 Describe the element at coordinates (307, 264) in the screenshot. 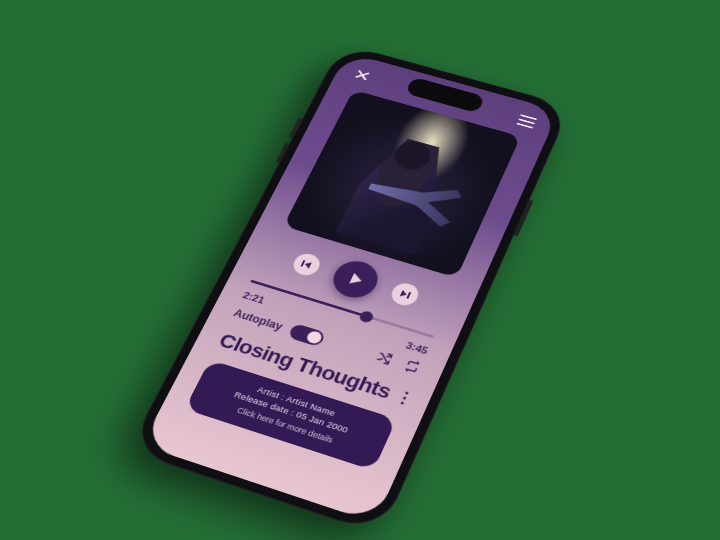

I see `previous-button` at that location.